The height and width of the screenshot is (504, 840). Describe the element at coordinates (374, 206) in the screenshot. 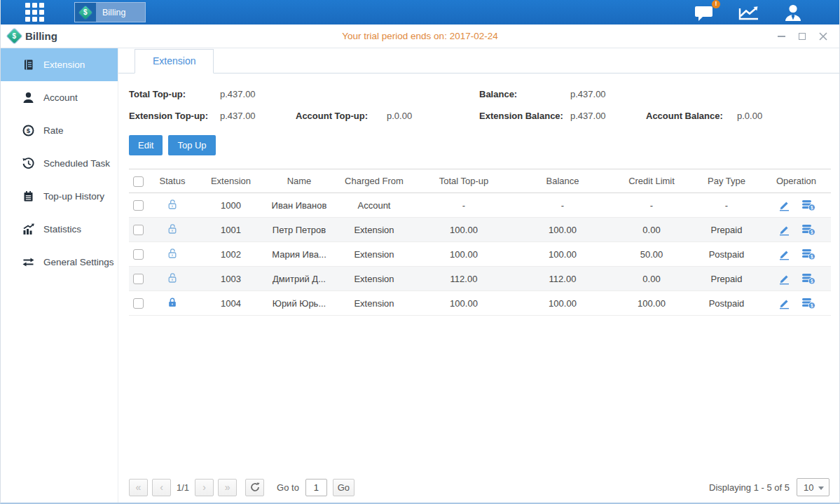

I see `cell-charged-from: Account` at that location.